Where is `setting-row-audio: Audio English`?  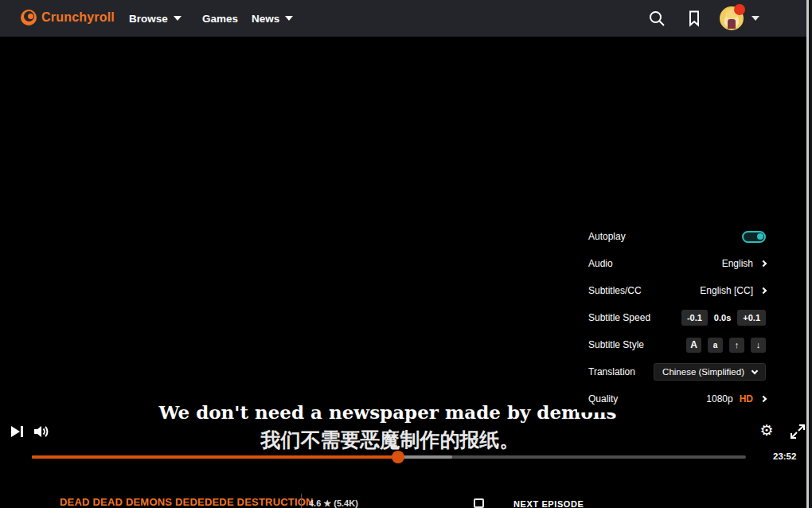
setting-row-audio: Audio English is located at coordinates (693, 264).